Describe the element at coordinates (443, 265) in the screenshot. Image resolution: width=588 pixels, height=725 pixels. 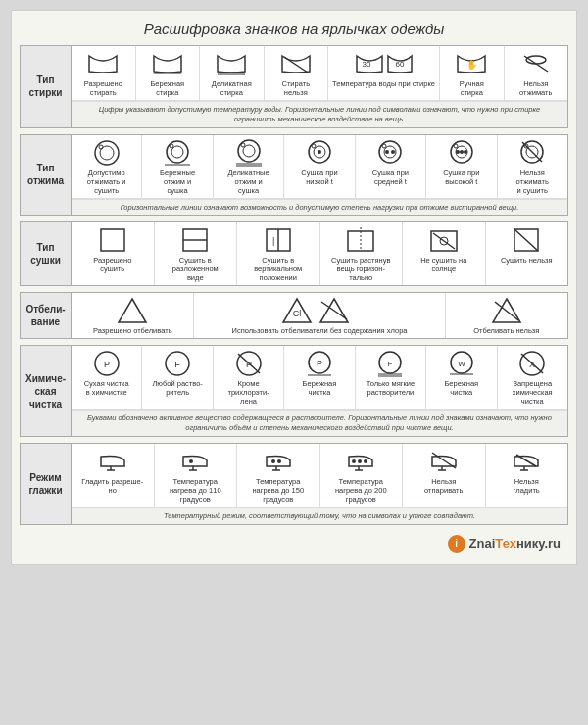
I see `sq-nosun-label: Не сушить насолнце` at that location.